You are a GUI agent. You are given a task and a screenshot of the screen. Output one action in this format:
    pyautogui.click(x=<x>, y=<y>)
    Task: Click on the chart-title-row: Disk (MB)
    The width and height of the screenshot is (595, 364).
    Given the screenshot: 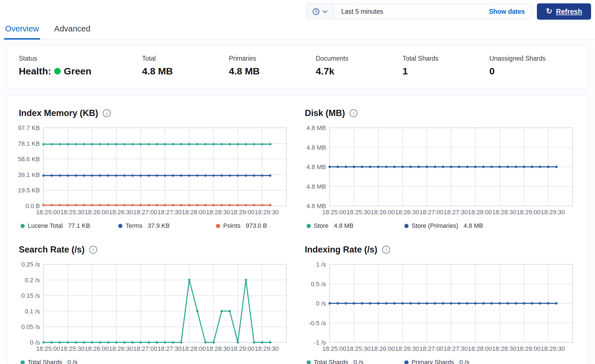 What is the action you would take?
    pyautogui.click(x=441, y=113)
    